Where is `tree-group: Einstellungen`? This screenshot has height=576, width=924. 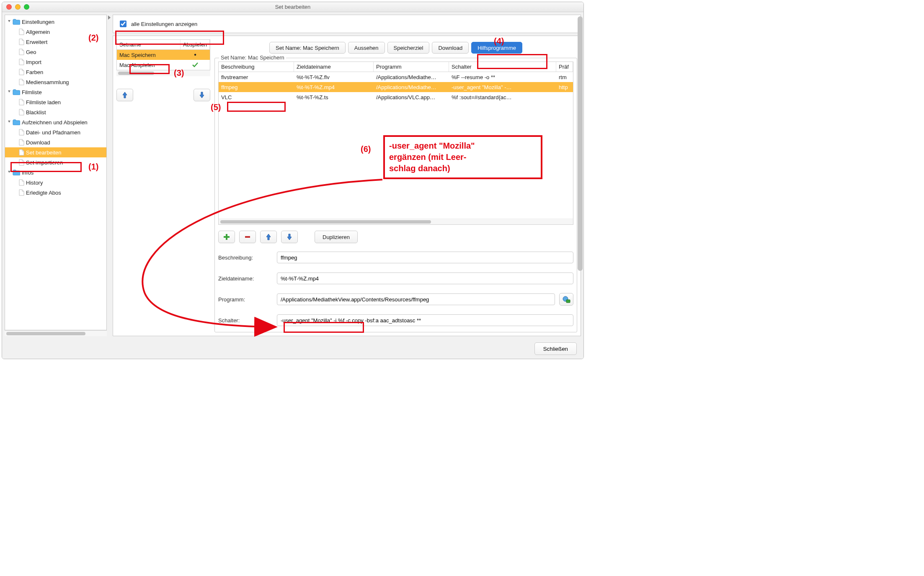
tree-group: Einstellungen is located at coordinates (56, 22).